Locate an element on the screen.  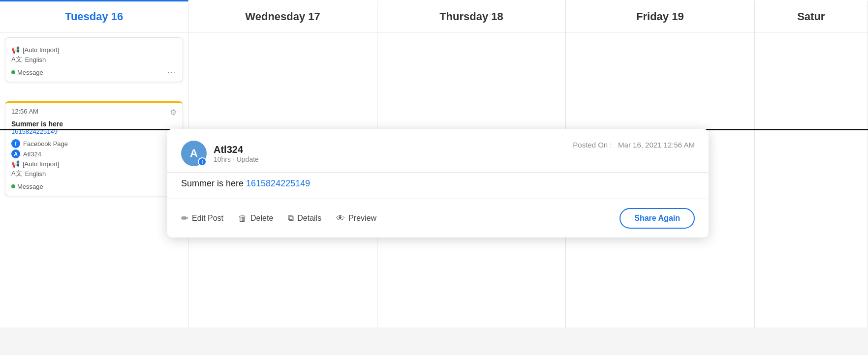
megaphone-icon-2: 📢 is located at coordinates (16, 164).